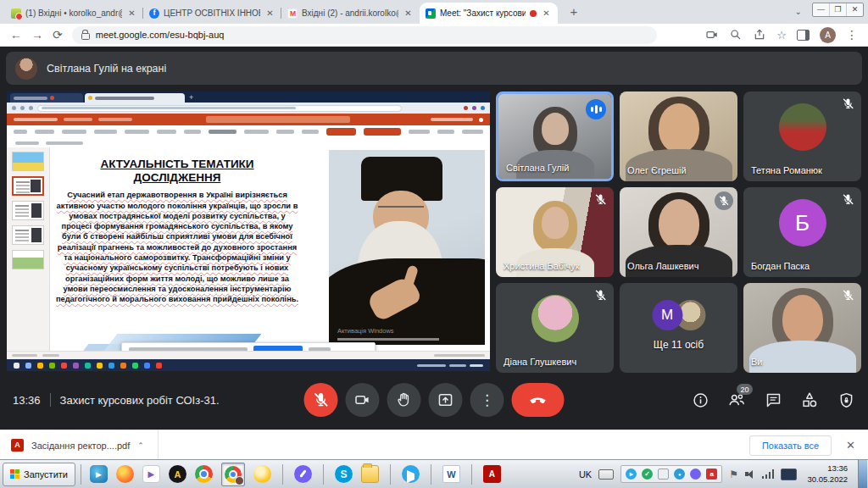 Image resolution: width=868 pixels, height=488 pixels. Describe the element at coordinates (863, 474) in the screenshot. I see `show-desktop-button` at that location.